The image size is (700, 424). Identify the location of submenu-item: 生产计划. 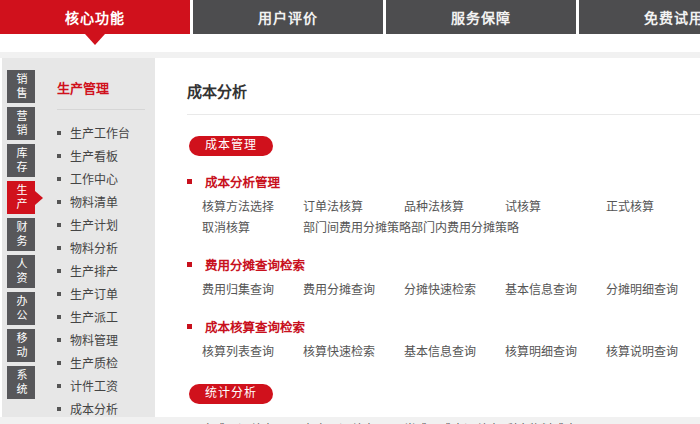
(106, 224).